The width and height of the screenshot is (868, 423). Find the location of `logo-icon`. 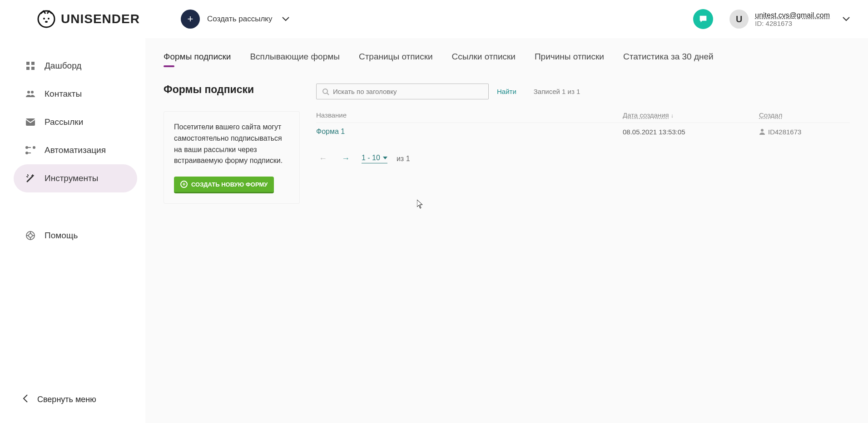

logo-icon is located at coordinates (46, 19).